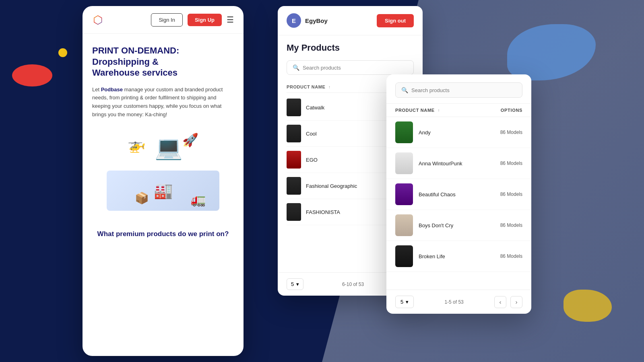 The height and width of the screenshot is (362, 644). What do you see at coordinates (454, 302) in the screenshot?
I see `front-pagination-info: 1-5 of 53` at bounding box center [454, 302].